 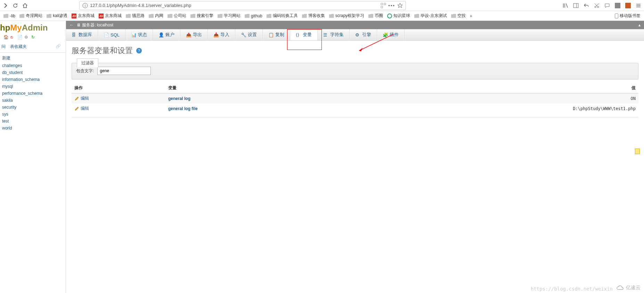 I want to click on more-icon: •••, so click(x=392, y=6).